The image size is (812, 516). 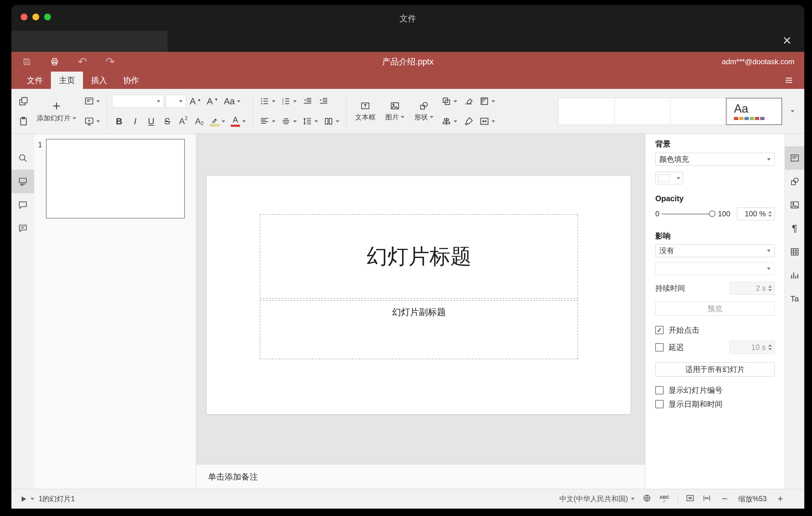 What do you see at coordinates (780, 499) in the screenshot?
I see `zoom-in-button: +` at bounding box center [780, 499].